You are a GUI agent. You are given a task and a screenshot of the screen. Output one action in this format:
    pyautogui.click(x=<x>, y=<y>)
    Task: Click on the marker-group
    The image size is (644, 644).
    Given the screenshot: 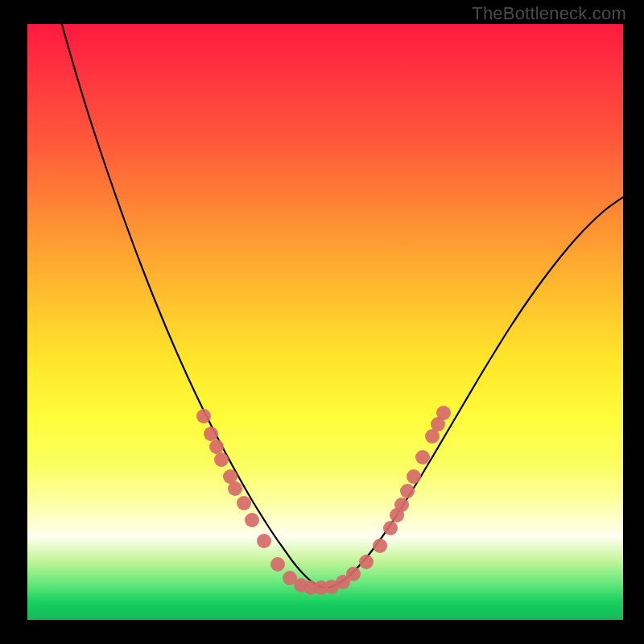 What is the action you would take?
    pyautogui.click(x=324, y=501)
    